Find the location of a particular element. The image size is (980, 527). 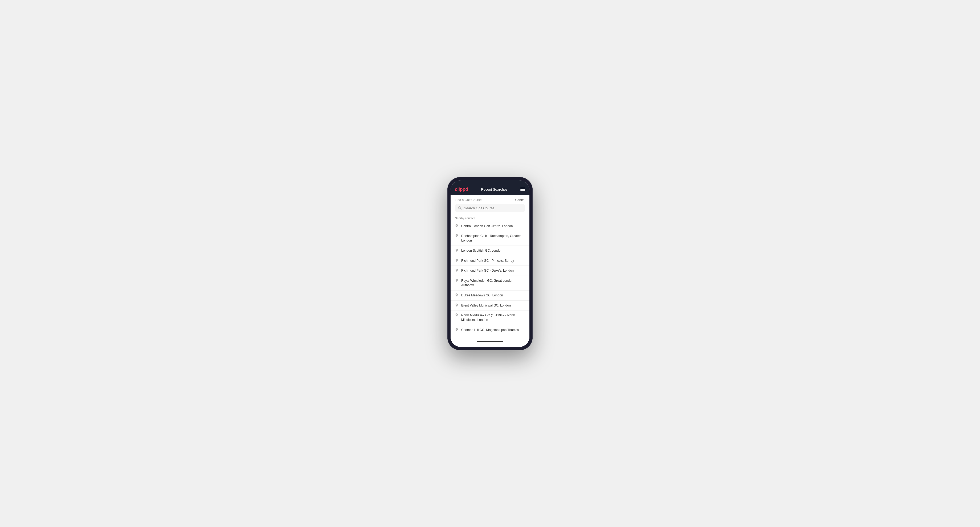

course-name: Dukes Meadows GC, London is located at coordinates (493, 295).